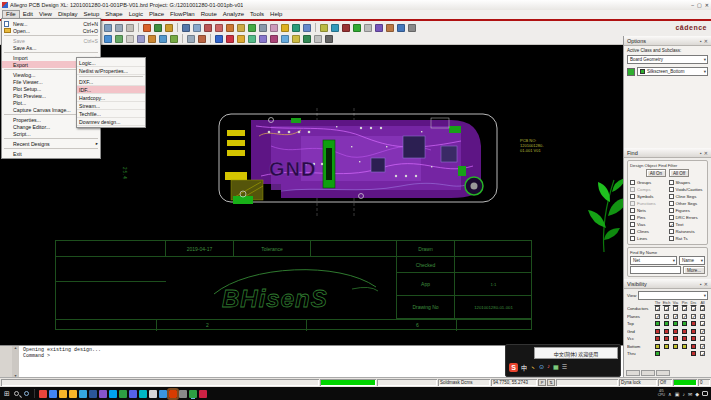  What do you see at coordinates (694, 270) in the screenshot?
I see `more-button: More...` at bounding box center [694, 270].